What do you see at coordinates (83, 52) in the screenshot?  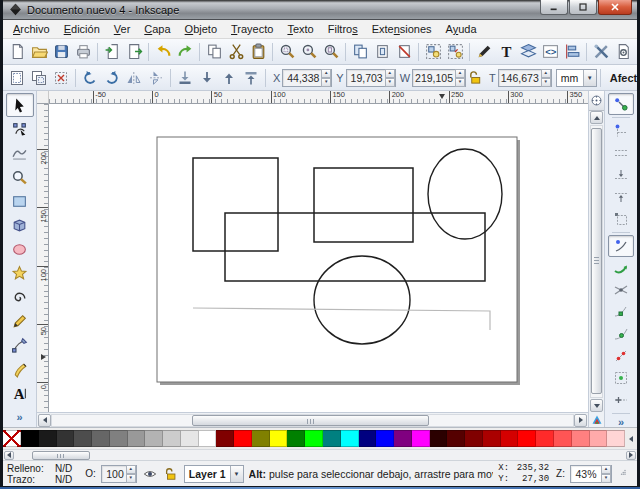 I see `print-button` at bounding box center [83, 52].